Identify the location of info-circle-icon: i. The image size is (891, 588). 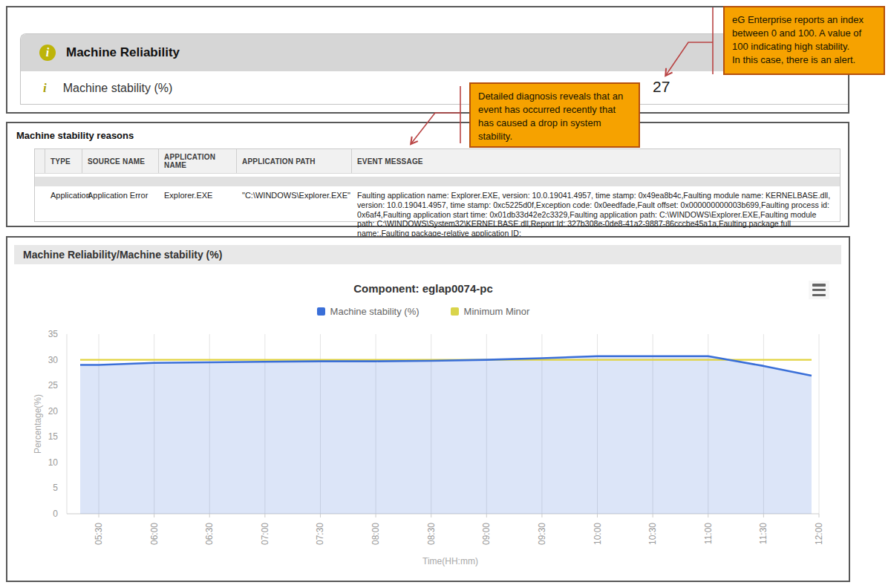
(48, 53).